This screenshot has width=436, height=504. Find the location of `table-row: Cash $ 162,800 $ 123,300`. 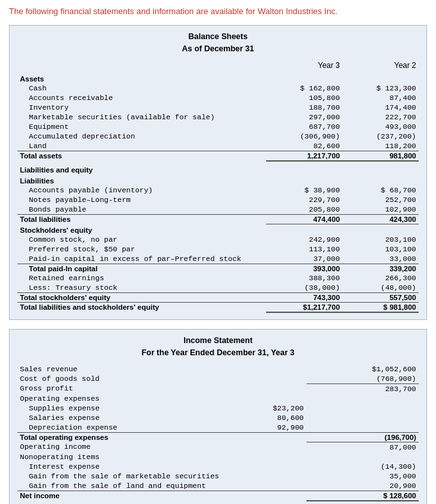

table-row: Cash $ 162,800 $ 123,300 is located at coordinates (218, 88).